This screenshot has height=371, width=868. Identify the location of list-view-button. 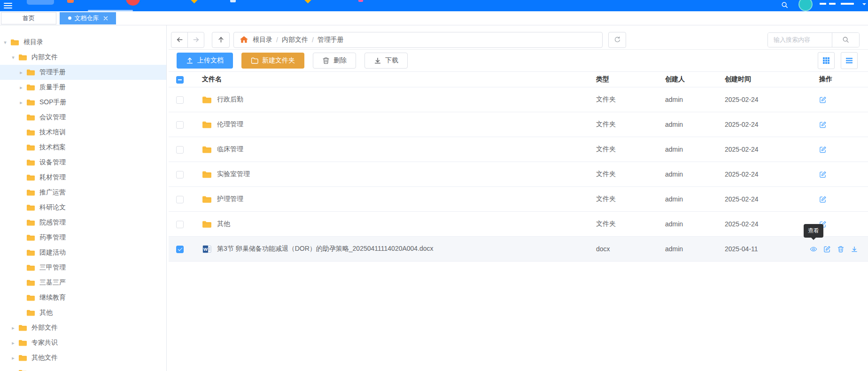
(849, 61).